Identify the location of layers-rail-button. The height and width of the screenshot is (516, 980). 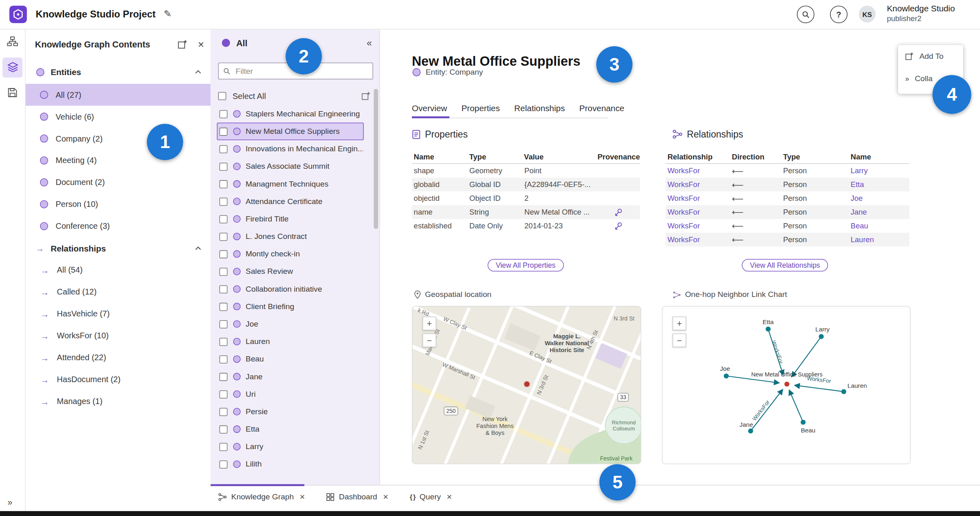
(13, 67).